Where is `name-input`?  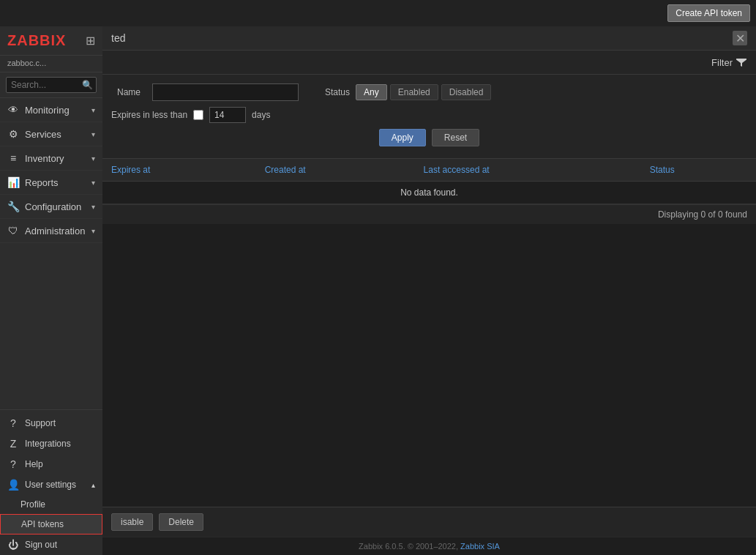
name-input is located at coordinates (225, 92).